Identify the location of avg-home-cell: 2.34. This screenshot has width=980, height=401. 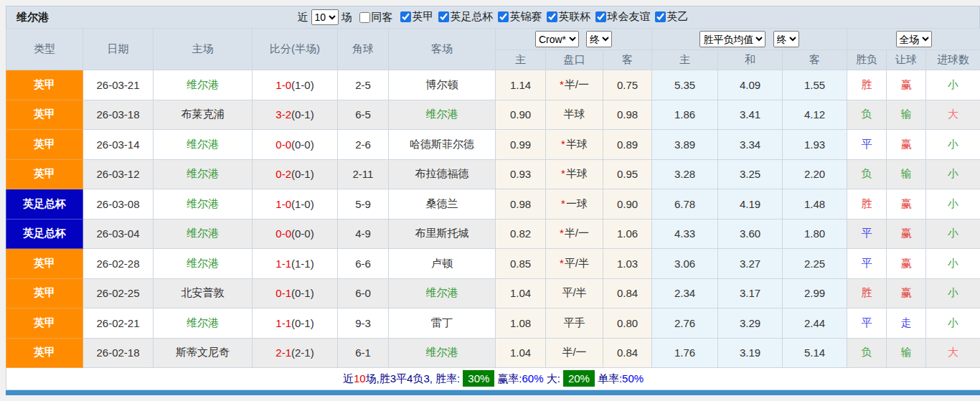
(685, 293).